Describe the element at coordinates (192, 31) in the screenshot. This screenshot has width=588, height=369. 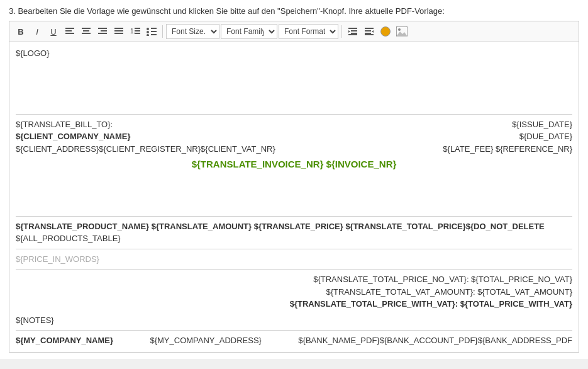
I see `font-size-select: Font Size...` at that location.